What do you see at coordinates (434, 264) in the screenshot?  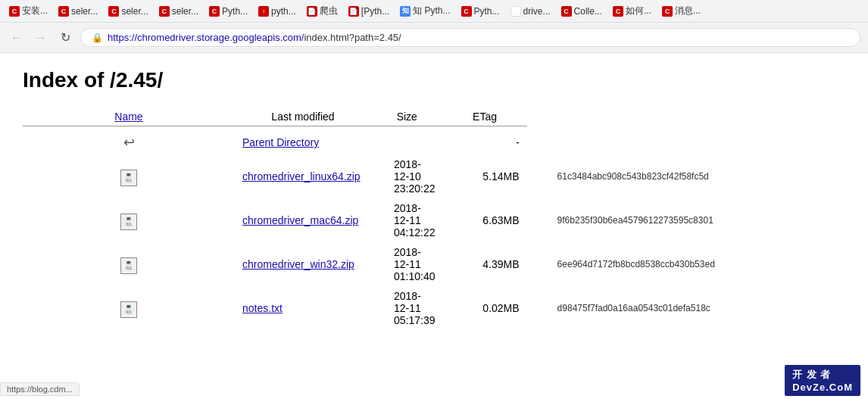 I see `table-row: 💻0|1chromedriver_win32.zip2018-12-11 01:…` at bounding box center [434, 264].